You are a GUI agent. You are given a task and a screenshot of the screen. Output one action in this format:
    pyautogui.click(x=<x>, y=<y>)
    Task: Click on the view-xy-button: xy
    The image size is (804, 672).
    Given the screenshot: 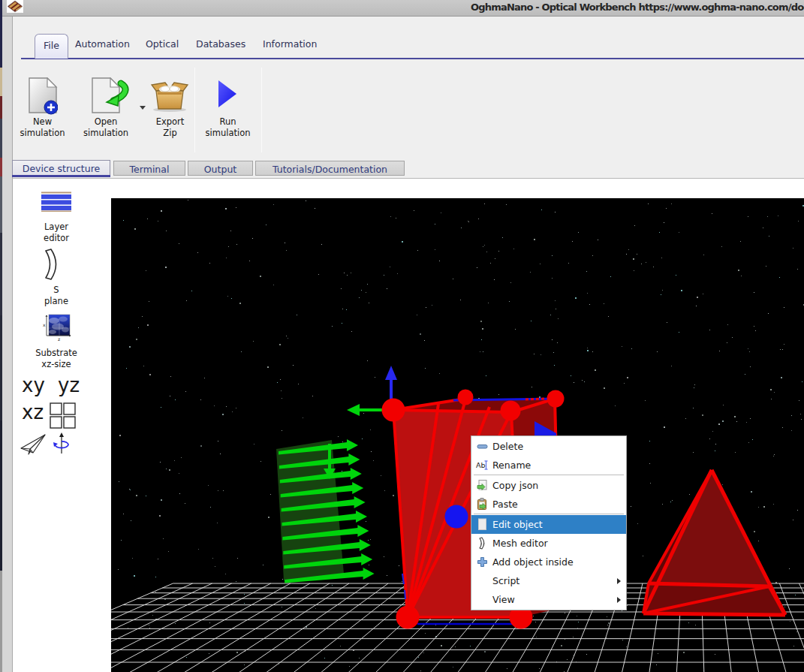 What is the action you would take?
    pyautogui.click(x=33, y=385)
    